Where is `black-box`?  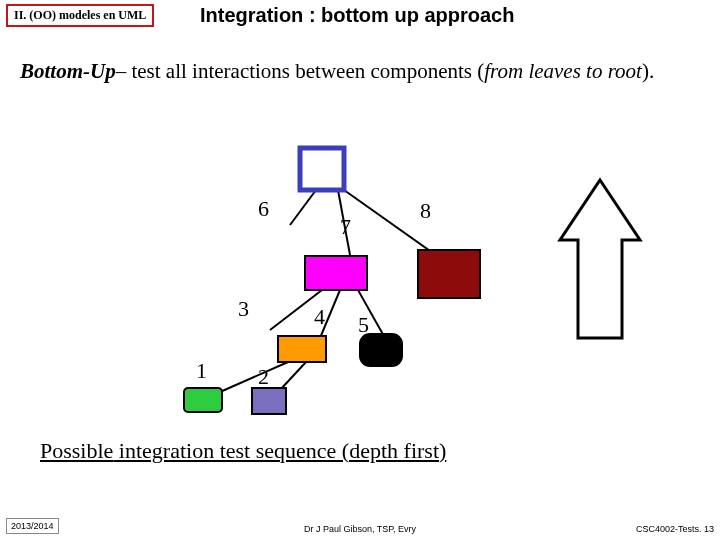
black-box is located at coordinates (381, 350).